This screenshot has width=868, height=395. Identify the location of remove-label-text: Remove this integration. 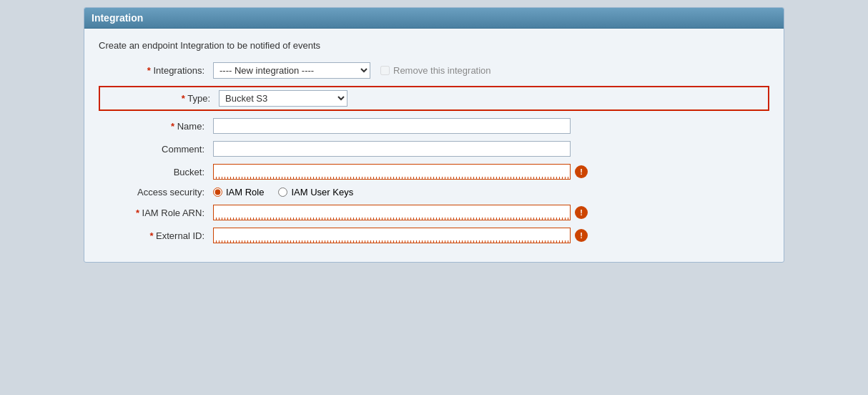
(442, 70).